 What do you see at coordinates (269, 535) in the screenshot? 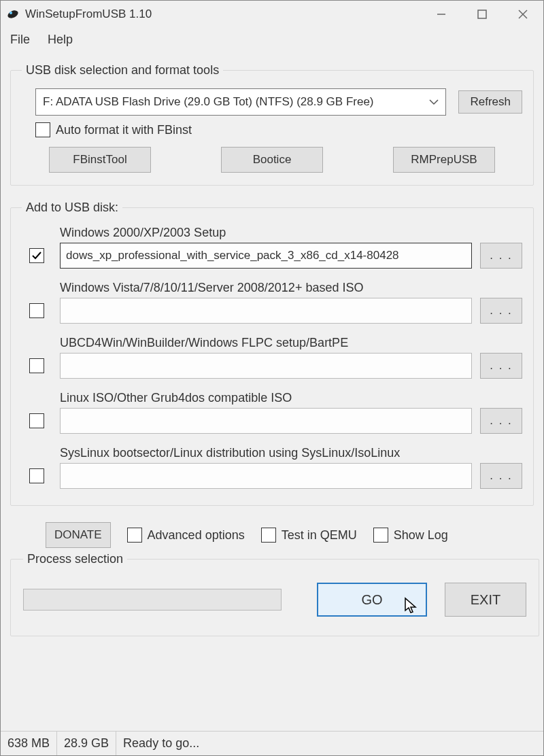
I see `test-qemu-checkbox` at bounding box center [269, 535].